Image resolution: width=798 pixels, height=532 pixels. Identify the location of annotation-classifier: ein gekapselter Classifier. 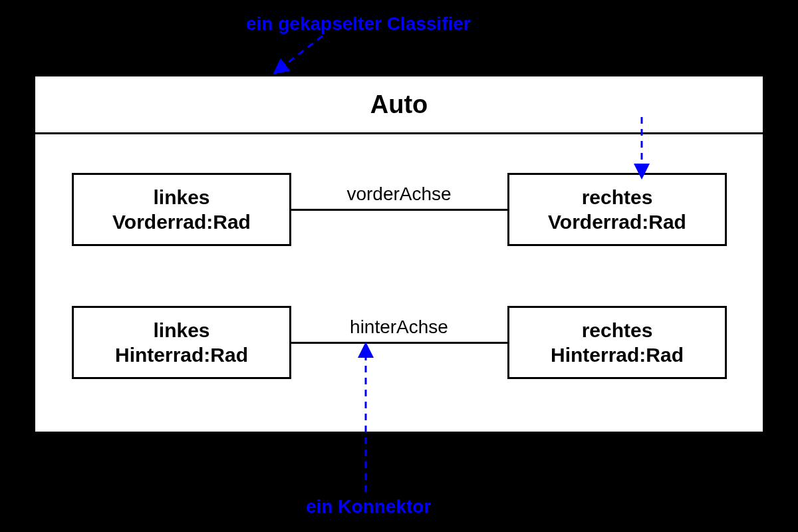
(358, 24).